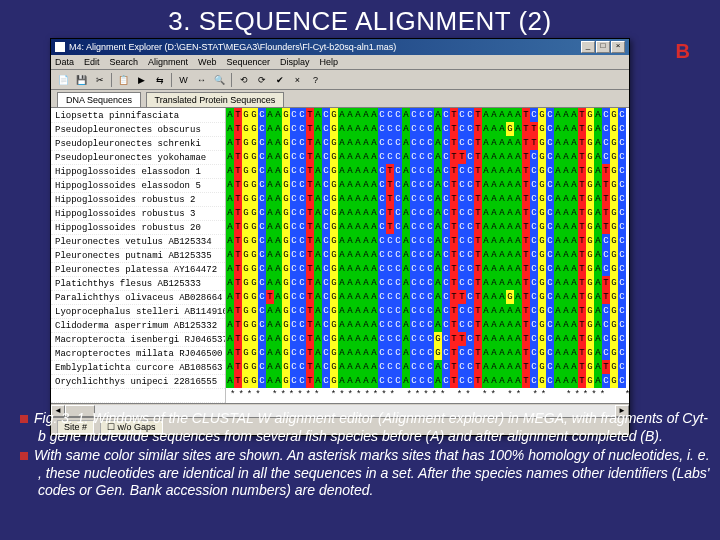  Describe the element at coordinates (142, 80) in the screenshot. I see `toolbar-button-4: ▶` at that location.